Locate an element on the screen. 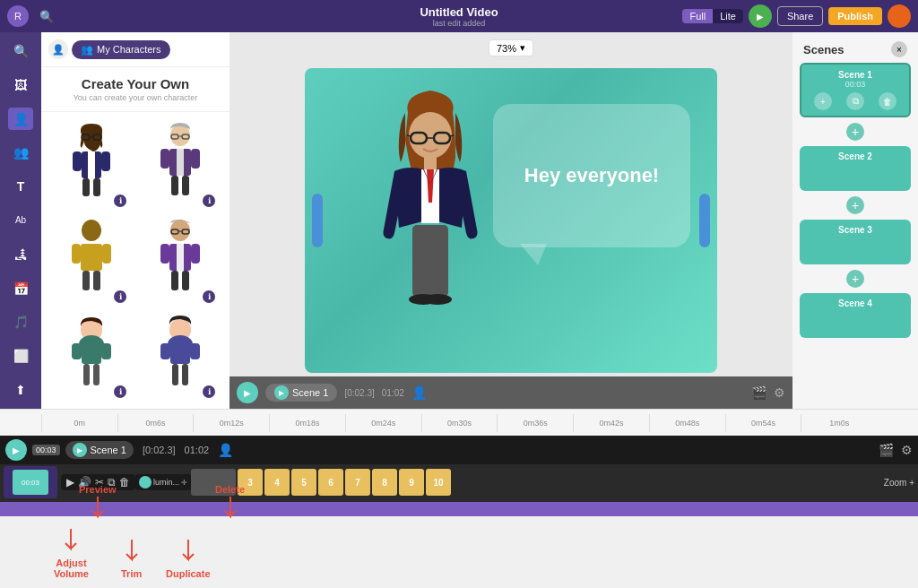 The image size is (918, 588). bubble-tail is located at coordinates (533, 255).